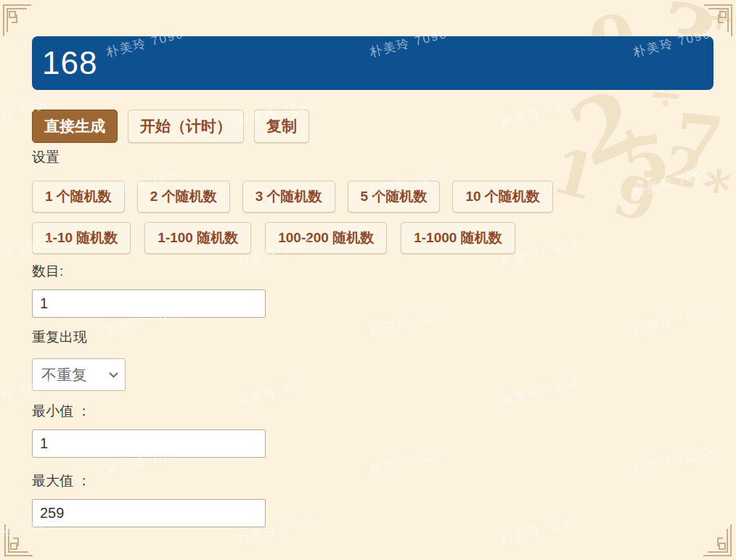 The image size is (736, 560). Describe the element at coordinates (75, 126) in the screenshot. I see `generate-button: 直接生成` at that location.